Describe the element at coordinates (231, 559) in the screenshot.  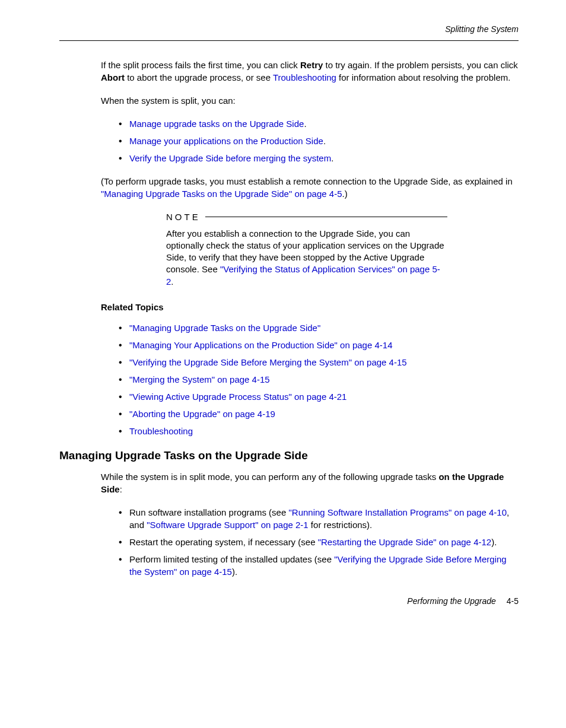
I see `text: Perform limited testing of the installed…` at that location.